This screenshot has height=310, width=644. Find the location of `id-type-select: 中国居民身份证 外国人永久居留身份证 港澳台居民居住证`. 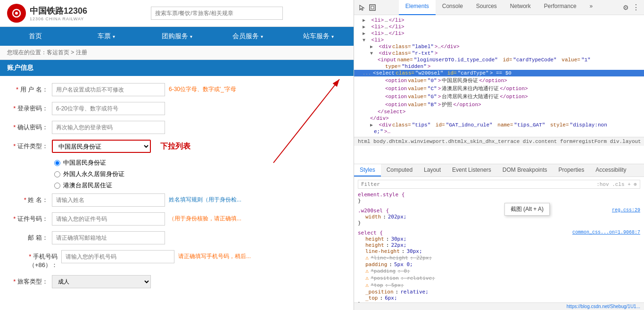

id-type-select: 中国居民身份证 外国人永久居留身份证 港澳台居民居住证 is located at coordinates (101, 146).